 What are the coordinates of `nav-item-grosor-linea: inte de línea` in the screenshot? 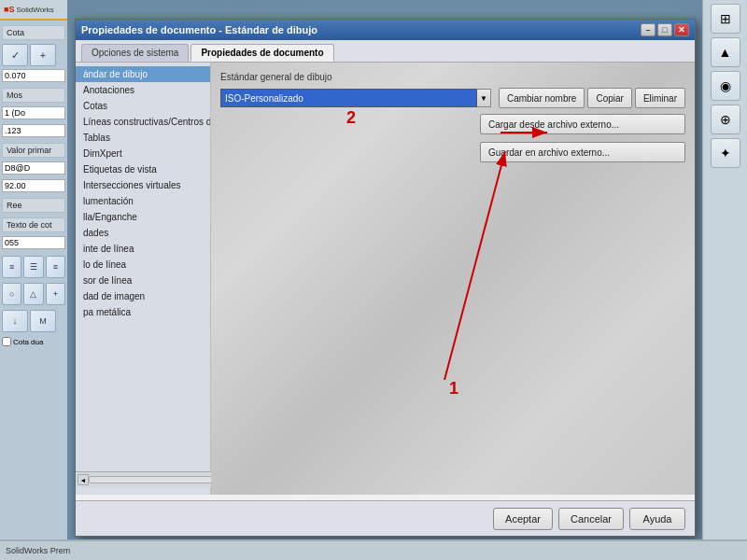 It's located at (143, 248).